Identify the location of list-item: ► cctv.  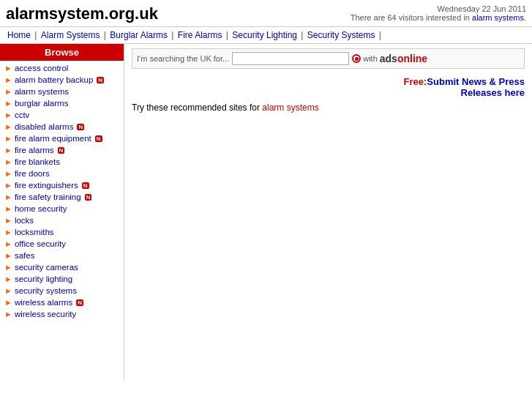
(61, 115).